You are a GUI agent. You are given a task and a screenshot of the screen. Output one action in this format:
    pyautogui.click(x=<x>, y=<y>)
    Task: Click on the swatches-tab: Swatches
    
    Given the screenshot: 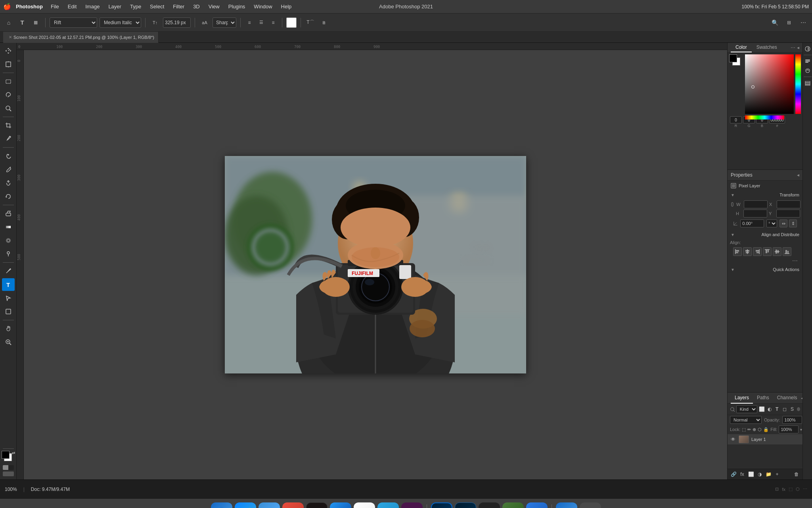 What is the action you would take?
    pyautogui.click(x=767, y=48)
    